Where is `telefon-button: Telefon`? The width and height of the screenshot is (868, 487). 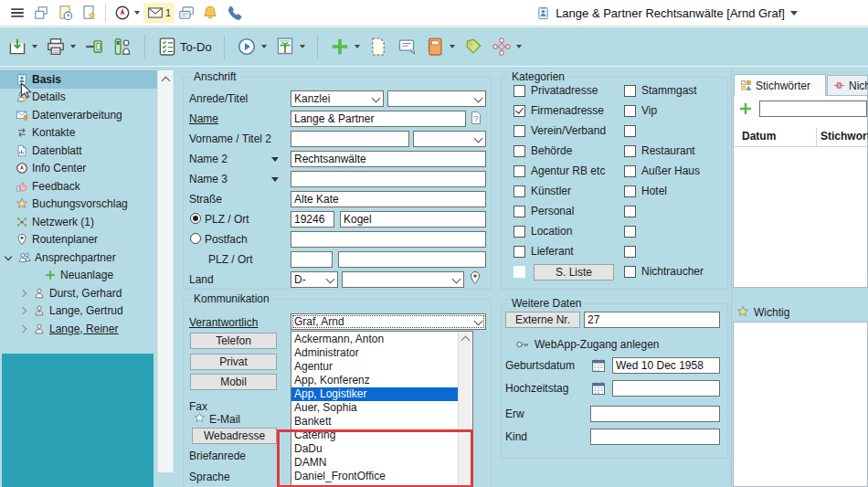
telefon-button: Telefon is located at coordinates (234, 341).